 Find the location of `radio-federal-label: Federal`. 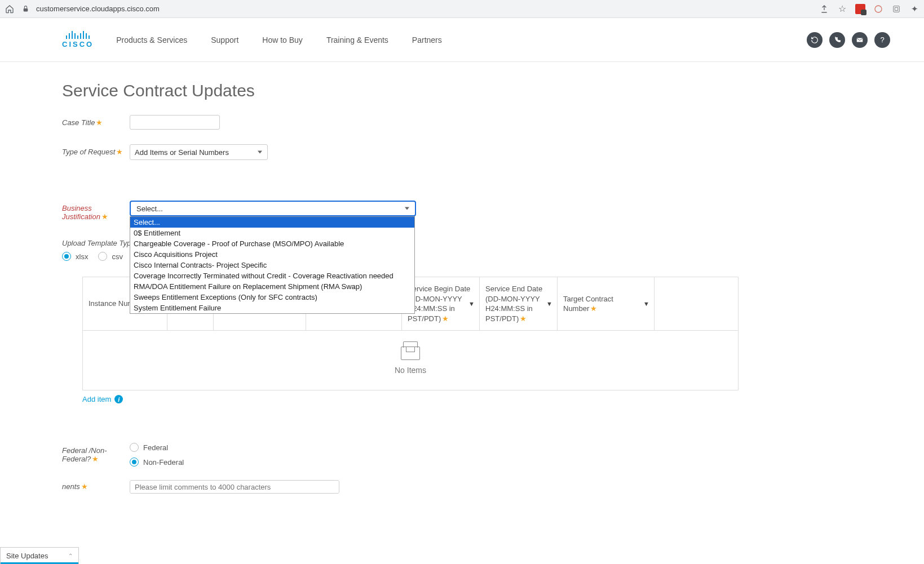

radio-federal-label: Federal is located at coordinates (156, 447).